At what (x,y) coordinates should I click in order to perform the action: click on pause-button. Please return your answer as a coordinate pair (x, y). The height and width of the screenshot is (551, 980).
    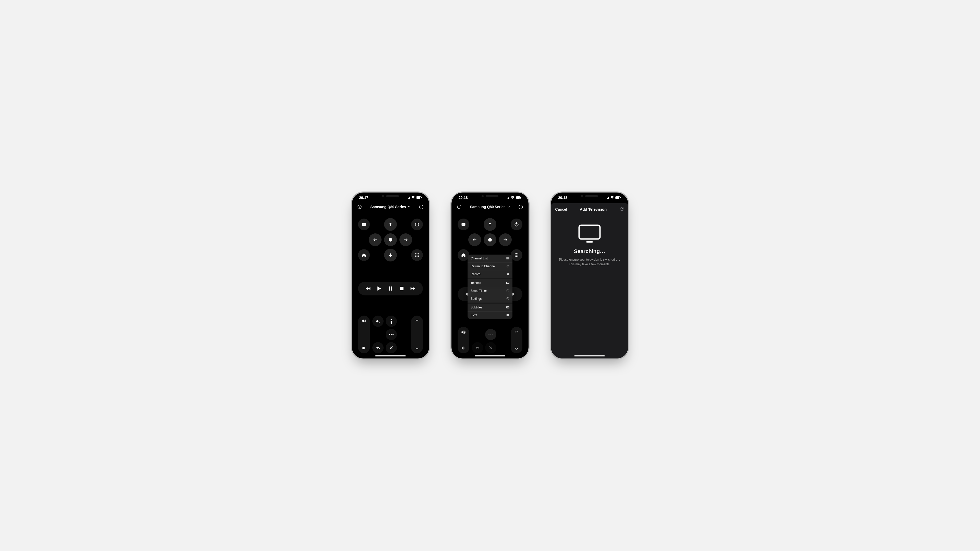
    Looking at the image, I should click on (390, 288).